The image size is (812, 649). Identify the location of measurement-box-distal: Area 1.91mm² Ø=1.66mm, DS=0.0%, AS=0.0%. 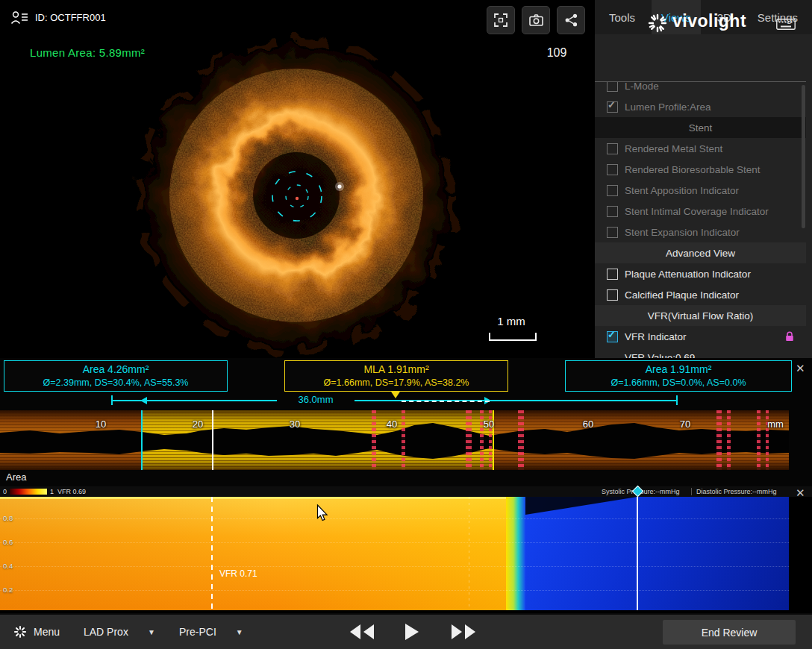
(678, 376).